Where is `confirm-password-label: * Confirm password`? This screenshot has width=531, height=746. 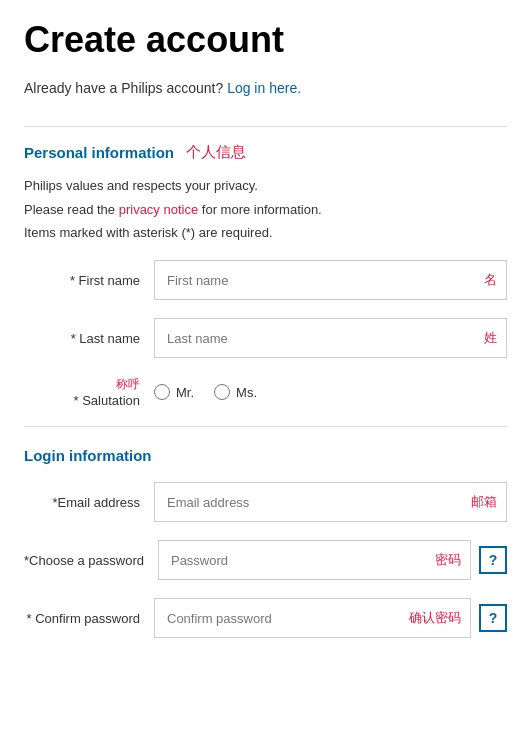
confirm-password-label: * Confirm password is located at coordinates (89, 618).